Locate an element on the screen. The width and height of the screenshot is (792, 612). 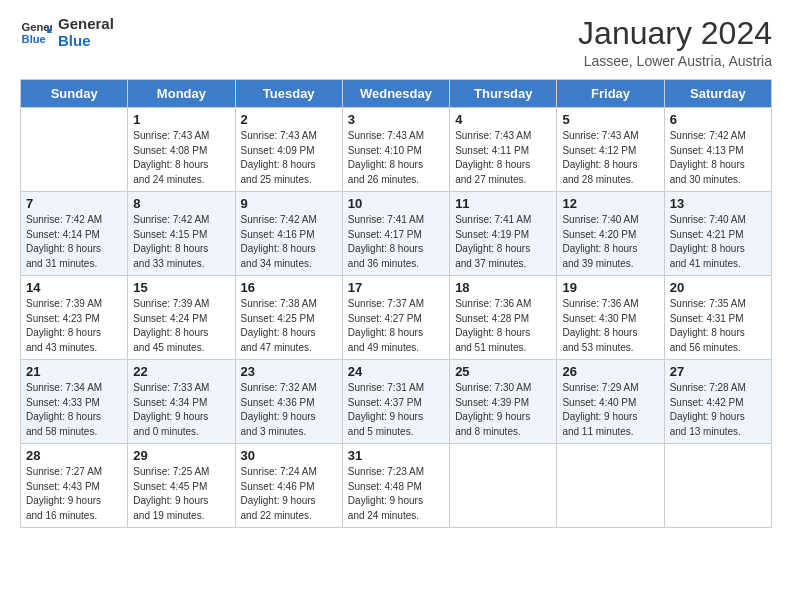
calendar-cell: 26Sunrise: 7:29 AM Sunset: 4:40 PM Dayli… is located at coordinates (610, 402).